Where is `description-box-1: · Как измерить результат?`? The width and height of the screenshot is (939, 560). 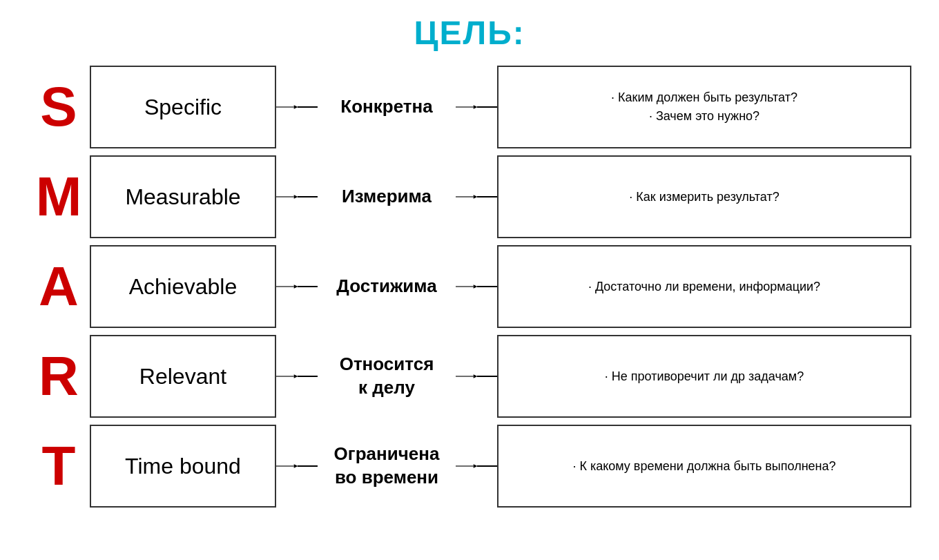 description-box-1: · Как измерить результат? is located at coordinates (704, 197).